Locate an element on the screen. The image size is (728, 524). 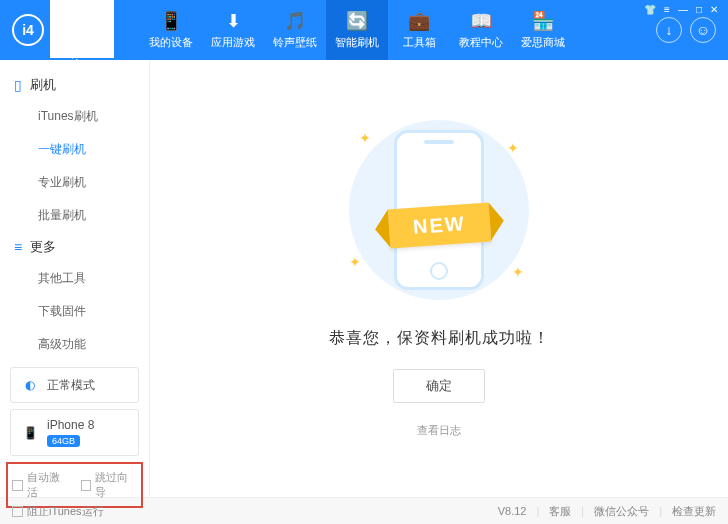
new-ribbon: NEW is located at coordinates (438, 226).